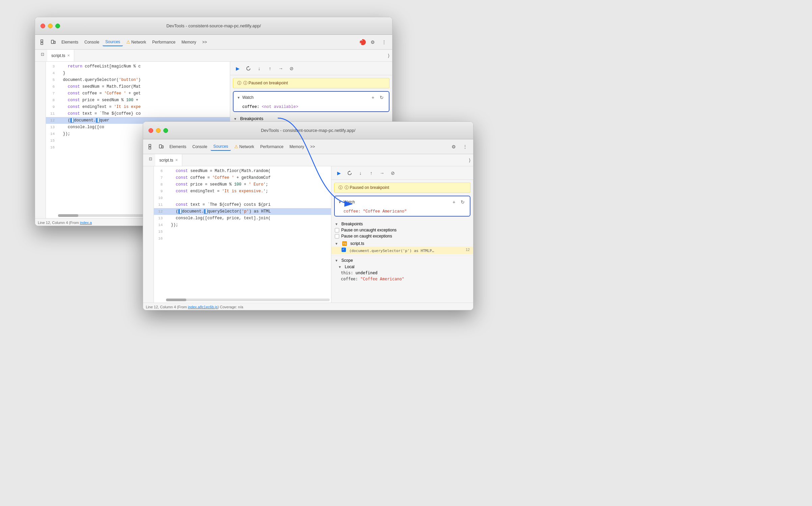  I want to click on watch-refresh-btn-front: ↻, so click(463, 202).